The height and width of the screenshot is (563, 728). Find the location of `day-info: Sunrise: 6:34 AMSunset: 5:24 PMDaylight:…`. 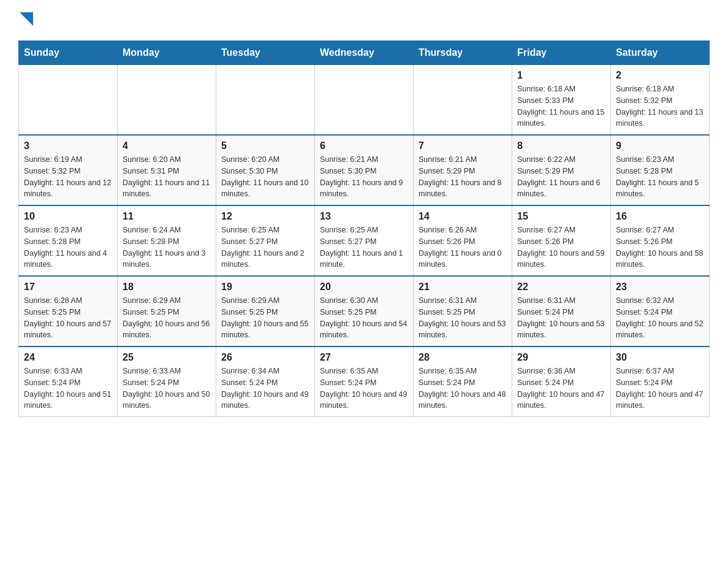

day-info: Sunrise: 6:34 AMSunset: 5:24 PMDaylight:… is located at coordinates (265, 389).